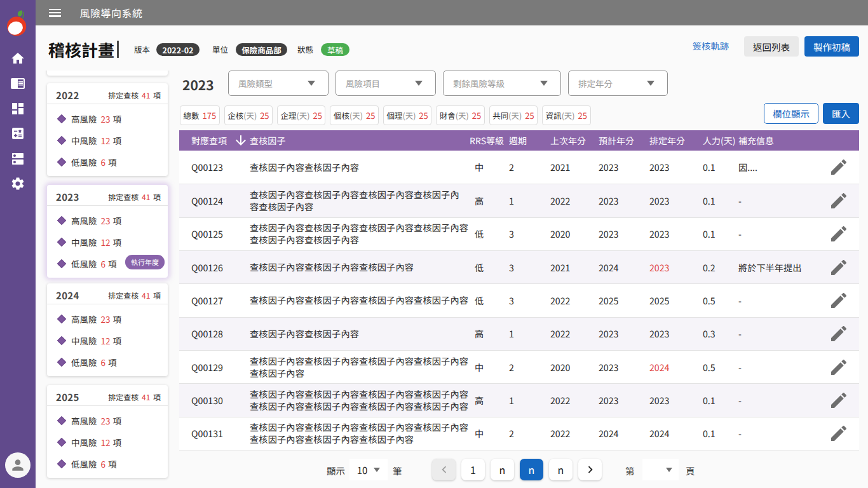 This screenshot has width=868, height=488. What do you see at coordinates (531, 470) in the screenshot?
I see `page-button-3: n` at bounding box center [531, 470].